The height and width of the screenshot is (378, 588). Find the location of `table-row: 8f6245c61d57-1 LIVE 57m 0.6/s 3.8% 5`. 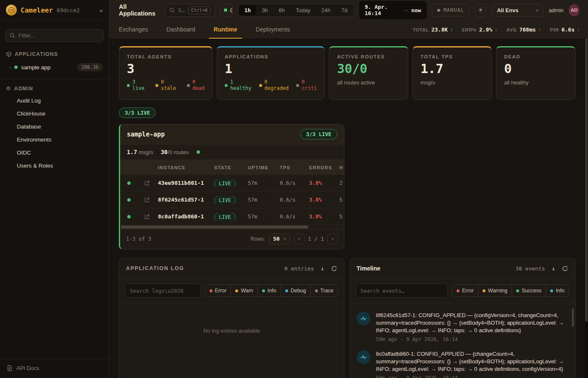

table-row: 8f6245c61d57-1 LIVE 57m 0.6/s 3.8% 5 is located at coordinates (232, 200).